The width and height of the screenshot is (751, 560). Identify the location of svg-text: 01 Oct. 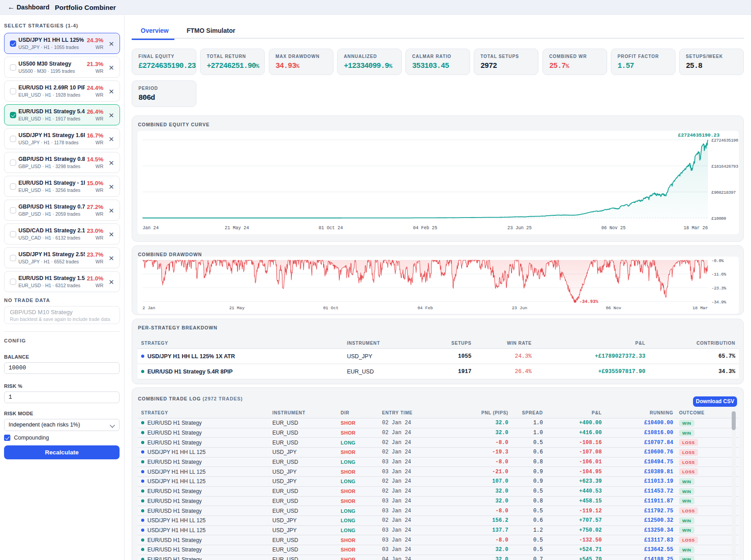
(331, 308).